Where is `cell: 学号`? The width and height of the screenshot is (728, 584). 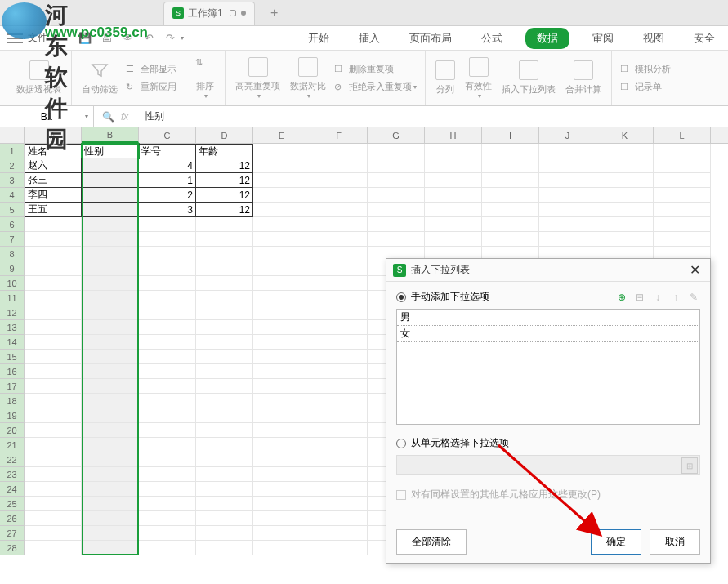 cell: 学号 is located at coordinates (167, 151).